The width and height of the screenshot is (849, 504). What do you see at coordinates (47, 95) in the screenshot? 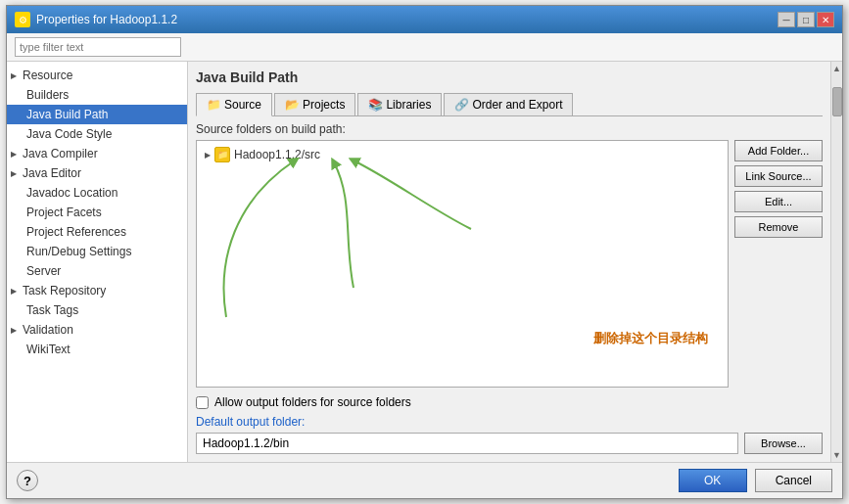
I see `sidebar-label-builders: Builders` at bounding box center [47, 95].